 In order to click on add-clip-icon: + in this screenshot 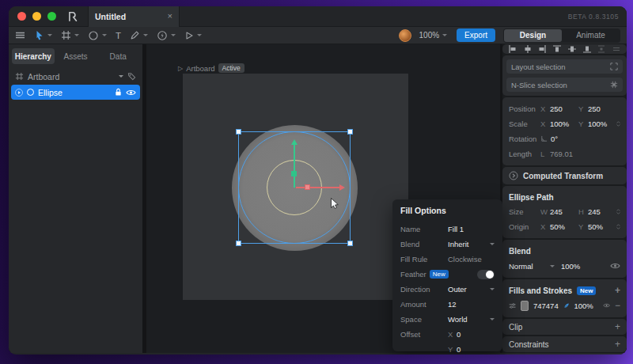, I will do `click(617, 327)`.